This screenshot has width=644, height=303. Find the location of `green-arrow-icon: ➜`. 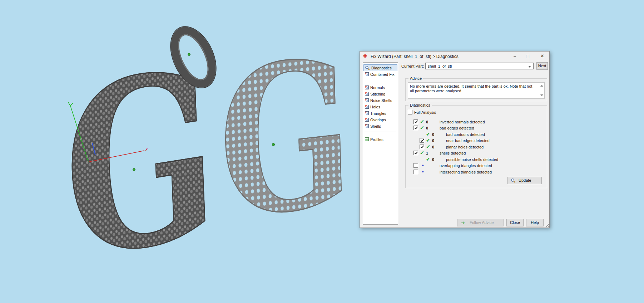

green-arrow-icon: ➜ is located at coordinates (463, 223).